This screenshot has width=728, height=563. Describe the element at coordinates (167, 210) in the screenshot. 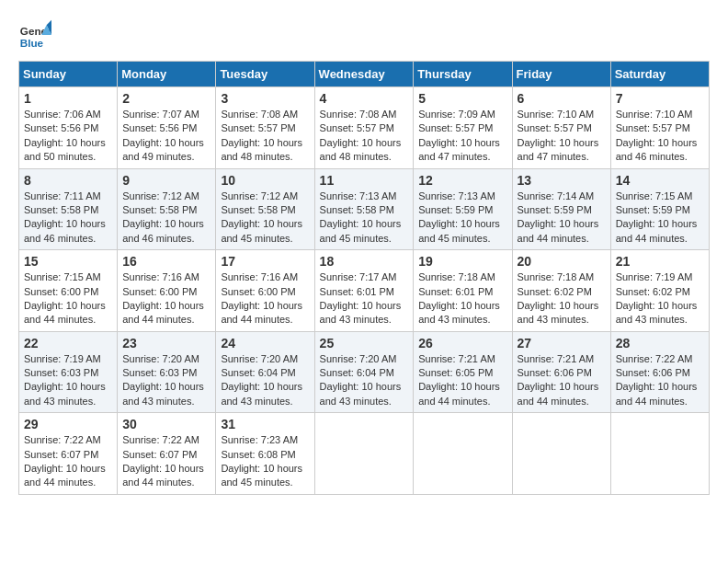

I see `calendar-cell-9: 9 Sunrise: 7:12 AM Sunset: 5:58 PM Dayli…` at that location.